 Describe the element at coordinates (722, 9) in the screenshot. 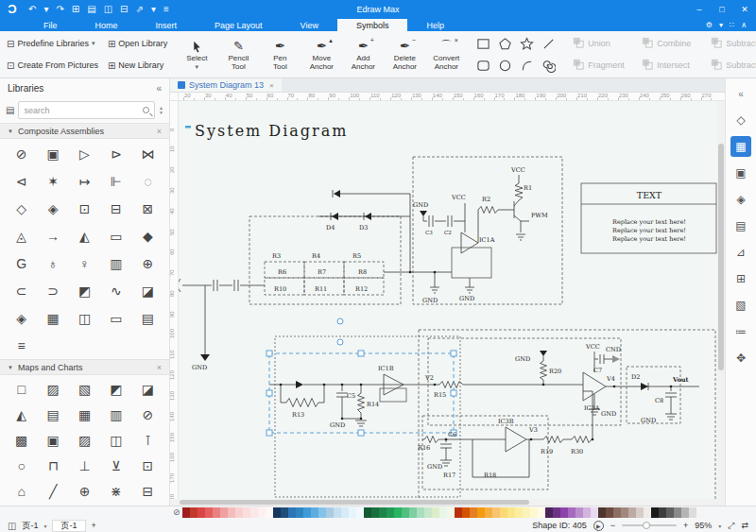

I see `maximize-button: □` at that location.